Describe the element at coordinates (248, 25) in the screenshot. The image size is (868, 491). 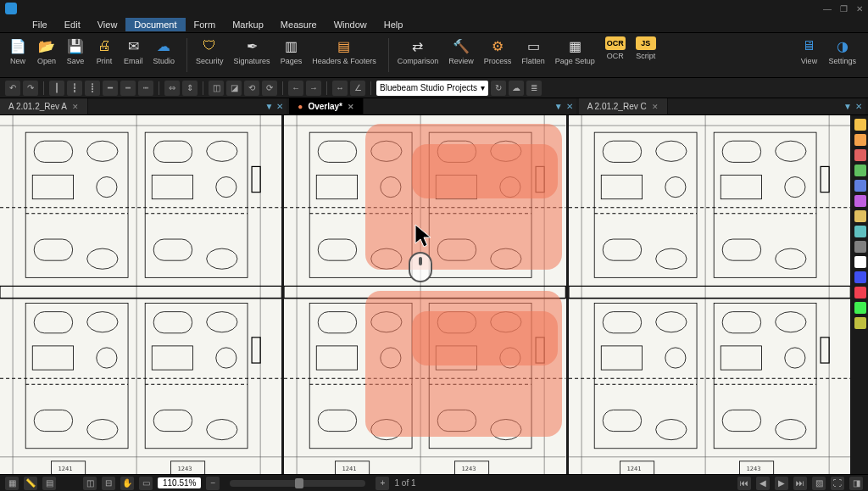
I see `menu-markup: Markup` at that location.